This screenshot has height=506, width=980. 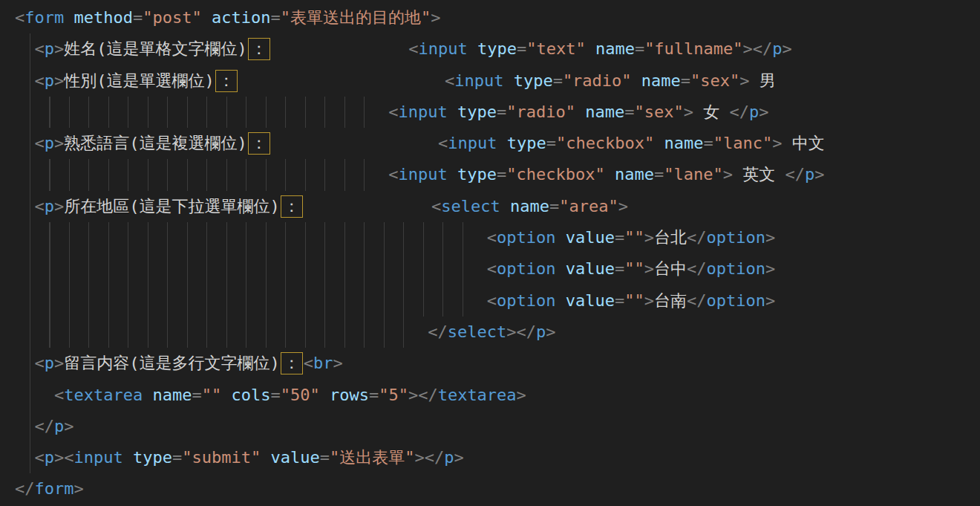 What do you see at coordinates (597, 80) in the screenshot?
I see `code-token-str: "radio"` at bounding box center [597, 80].